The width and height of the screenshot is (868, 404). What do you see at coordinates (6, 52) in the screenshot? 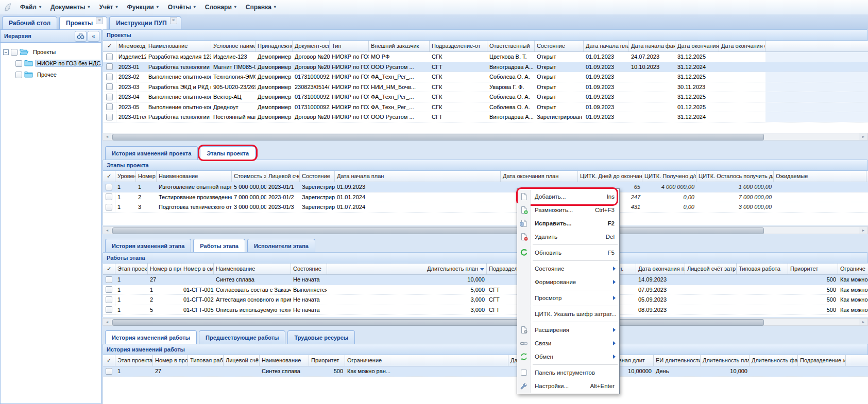
I see `tree-expander-icon` at bounding box center [6, 52].